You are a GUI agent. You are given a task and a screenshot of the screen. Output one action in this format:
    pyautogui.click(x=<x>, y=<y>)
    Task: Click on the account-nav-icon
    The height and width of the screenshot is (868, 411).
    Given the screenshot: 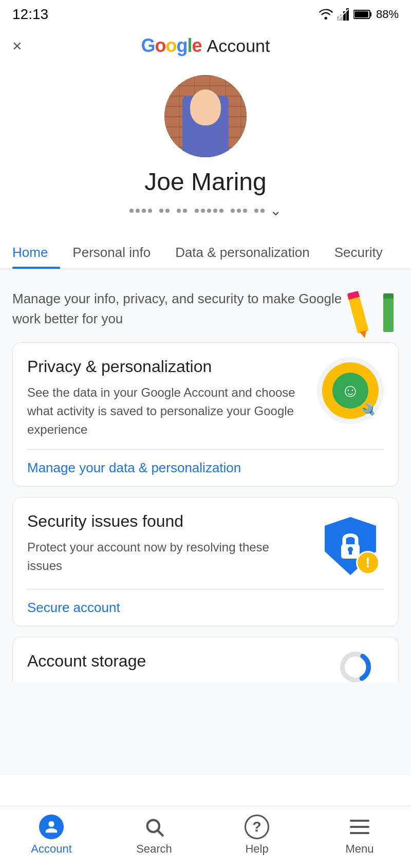 What is the action you would take?
    pyautogui.click(x=51, y=827)
    